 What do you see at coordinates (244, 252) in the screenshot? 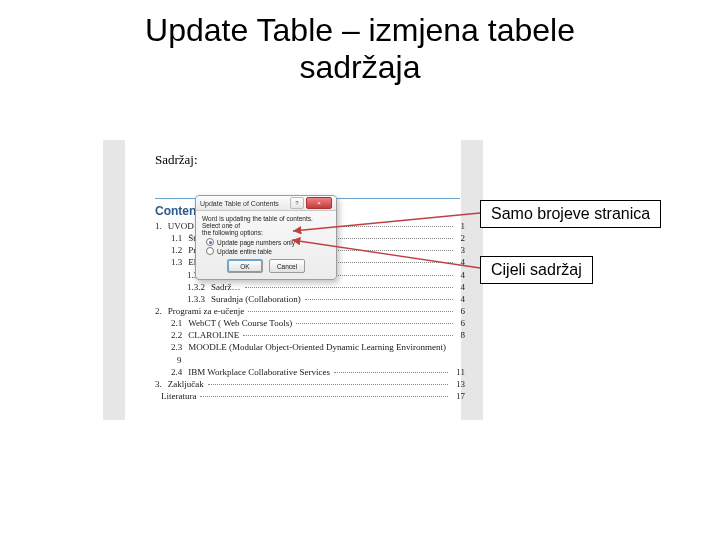
I see `option-label: Update entire table` at bounding box center [244, 252].